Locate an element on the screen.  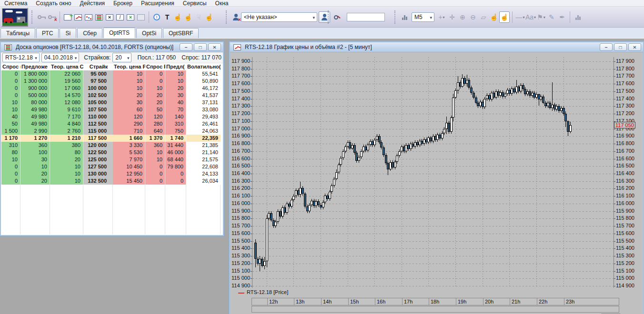
cell: 2 760 is located at coordinates (67, 131).